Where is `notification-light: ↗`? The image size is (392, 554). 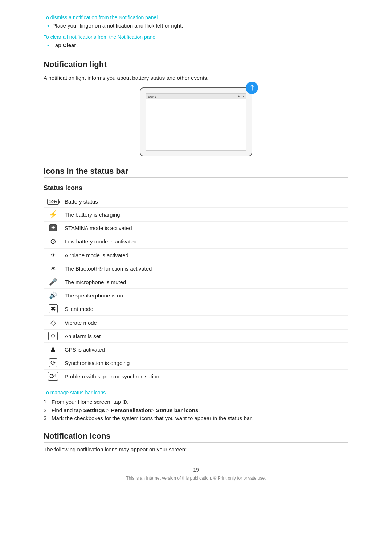
notification-light: ↗ is located at coordinates (252, 88).